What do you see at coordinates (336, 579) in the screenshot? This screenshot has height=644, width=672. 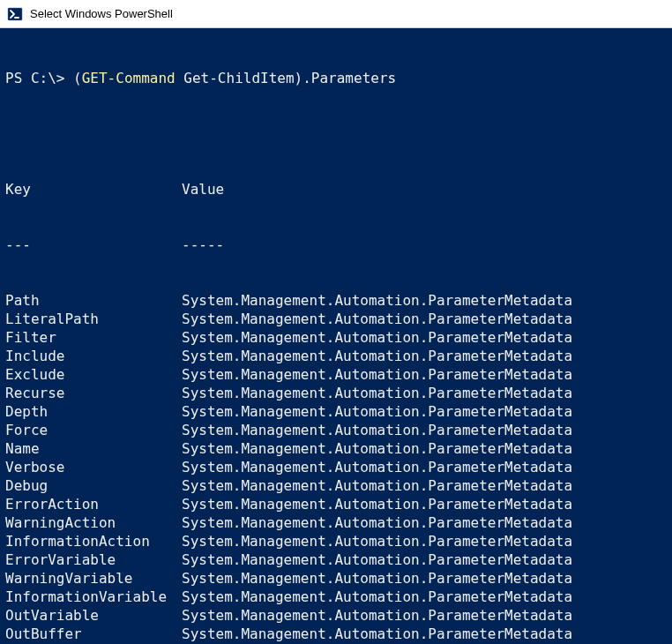 I see `table-row: WarningVariableSystem.Management.Automat…` at bounding box center [336, 579].